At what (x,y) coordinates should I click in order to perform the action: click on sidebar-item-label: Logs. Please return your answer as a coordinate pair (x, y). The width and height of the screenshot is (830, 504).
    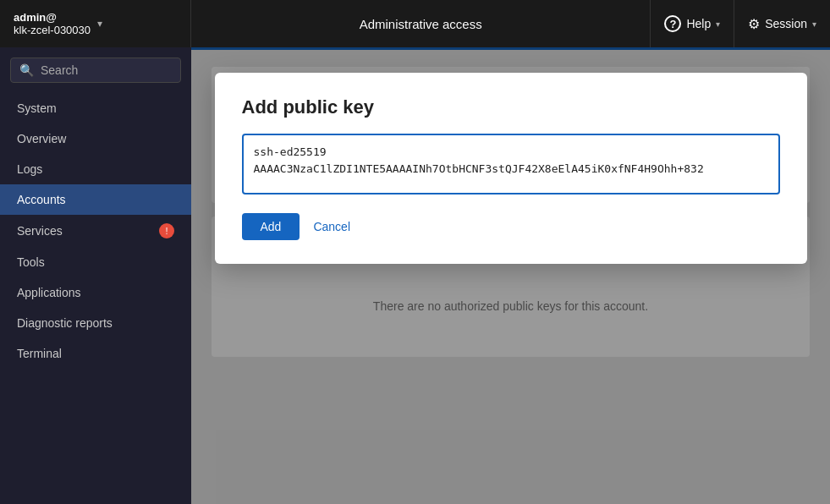
    Looking at the image, I should click on (30, 169).